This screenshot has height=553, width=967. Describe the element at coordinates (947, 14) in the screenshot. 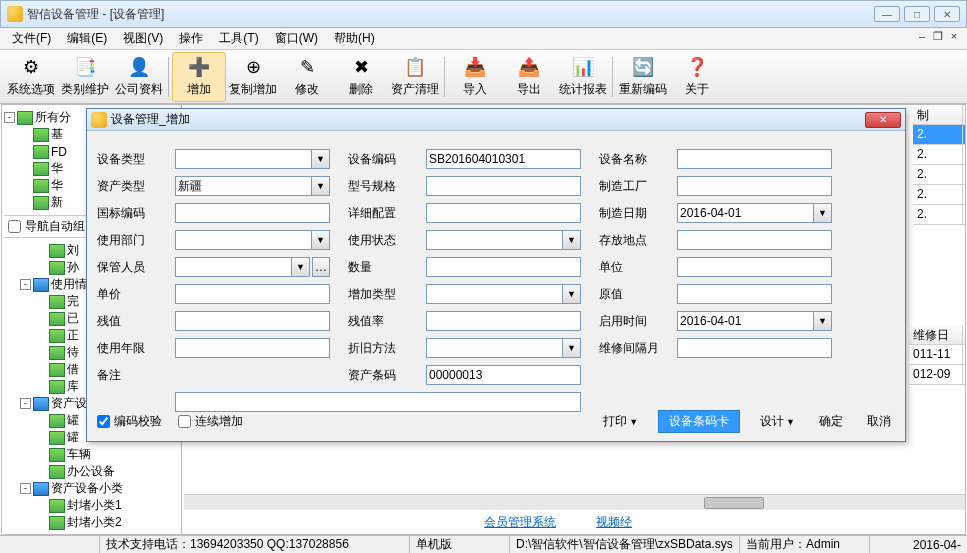

I see `close-button: ✕` at that location.